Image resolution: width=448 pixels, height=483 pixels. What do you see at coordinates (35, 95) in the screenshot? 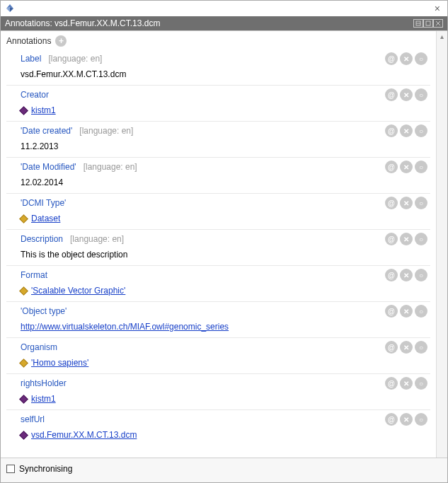
I see `prop-name: Creator` at bounding box center [35, 95].